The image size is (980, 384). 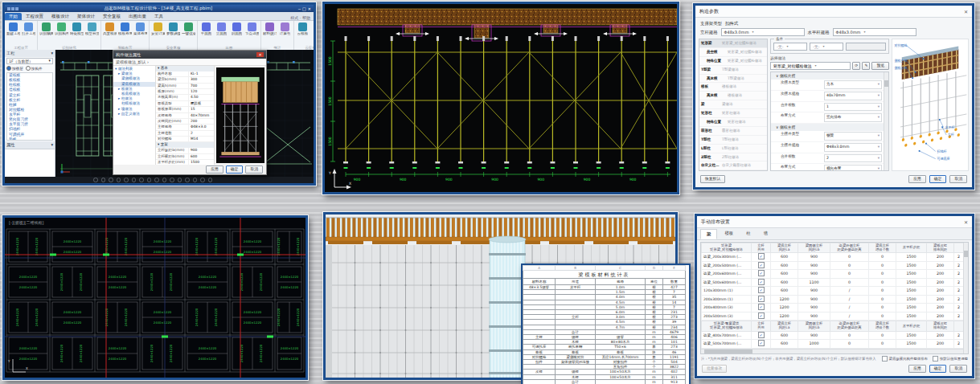 I want to click on method-list-item: 特殊位置矩形梁_对拉螺栓做法, so click(x=733, y=61).